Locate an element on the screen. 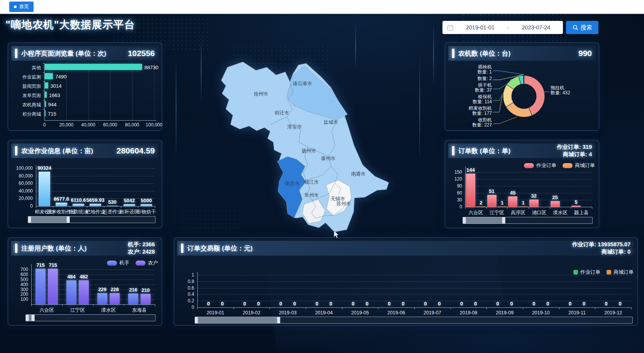  background-streak is located at coordinates (176, 108).